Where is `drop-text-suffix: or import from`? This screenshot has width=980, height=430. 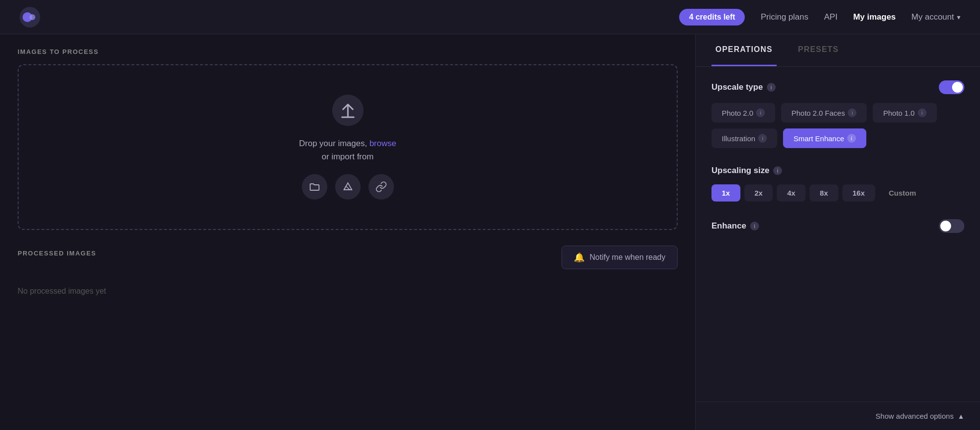
drop-text-suffix: or import from is located at coordinates (348, 157).